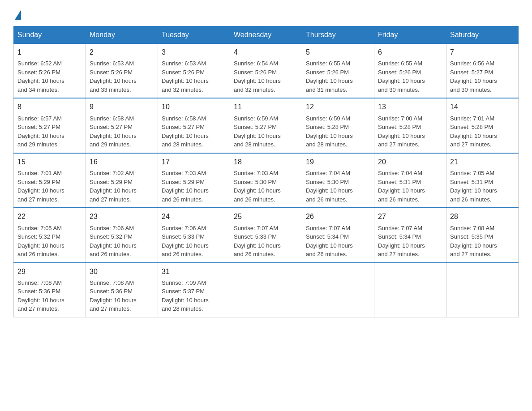 The image size is (532, 411). Describe the element at coordinates (113, 296) in the screenshot. I see `day-info: Sunrise: 7:08 AMSunset: 5:36 PMDaylight:…` at that location.